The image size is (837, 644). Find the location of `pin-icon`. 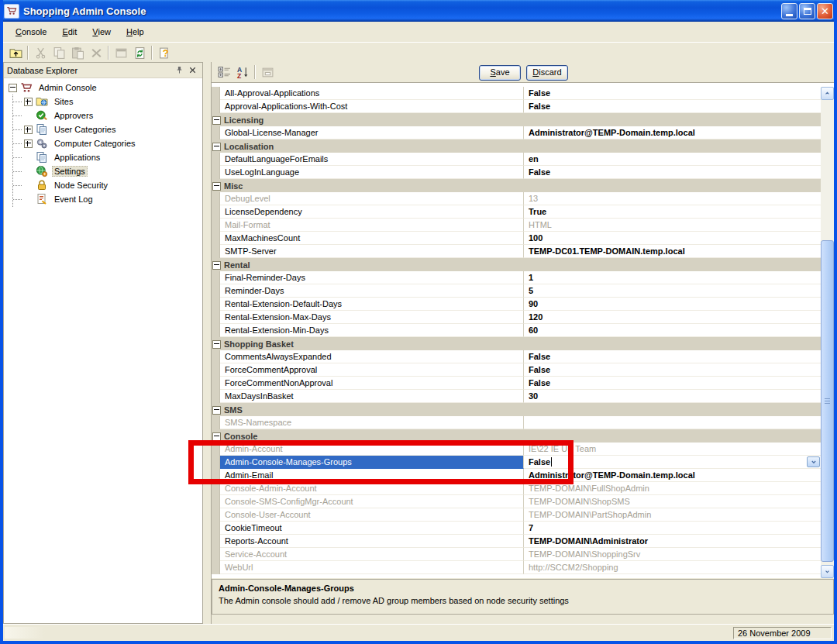

pin-icon is located at coordinates (180, 71).